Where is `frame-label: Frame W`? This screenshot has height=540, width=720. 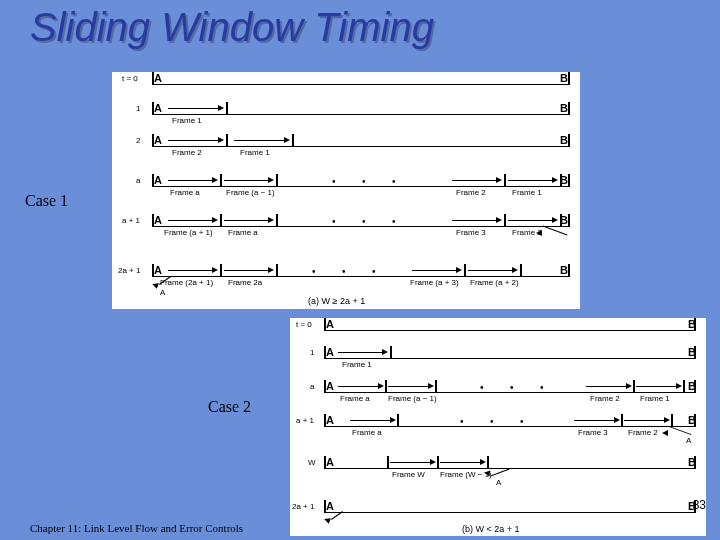 frame-label: Frame W is located at coordinates (408, 474).